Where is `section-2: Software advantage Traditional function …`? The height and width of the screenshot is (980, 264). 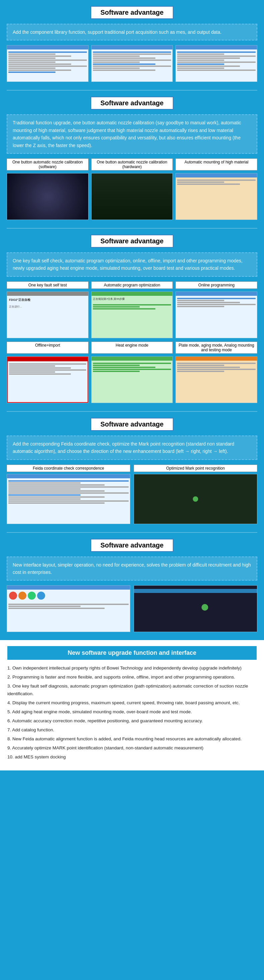
section-2: Software advantage Traditional function … is located at coordinates (132, 159).